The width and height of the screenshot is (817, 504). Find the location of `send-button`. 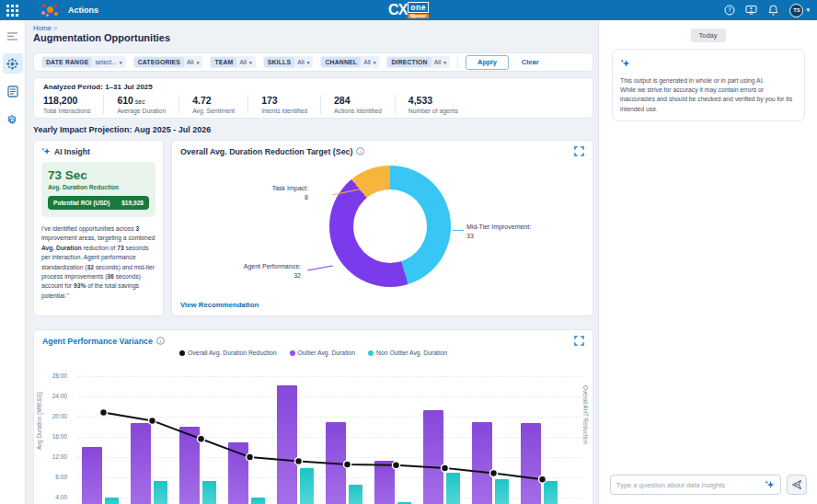

send-button is located at coordinates (797, 485).